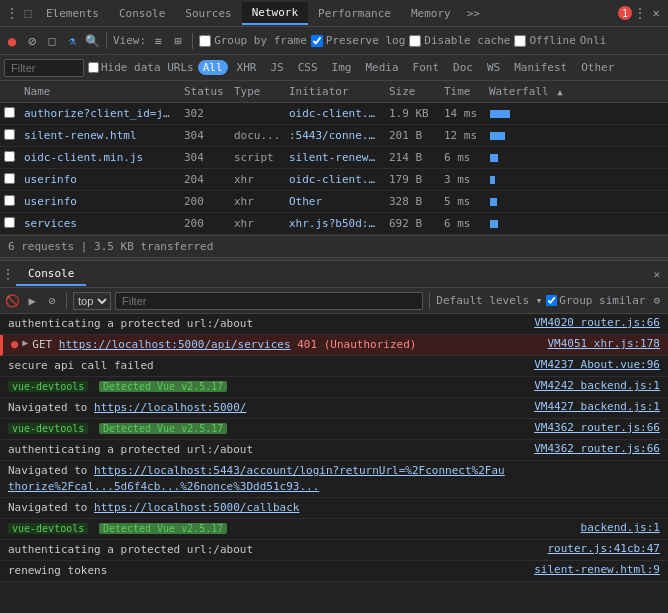  I want to click on console-source: VM4242 backend.js:1, so click(585, 386).